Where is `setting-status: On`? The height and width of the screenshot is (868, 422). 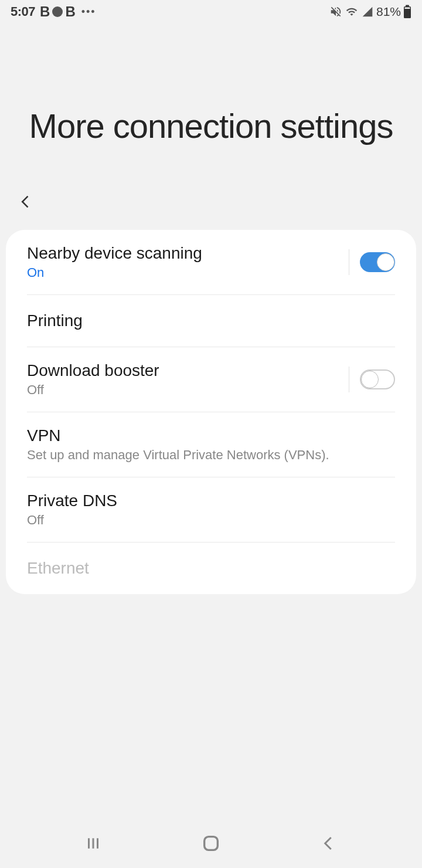 setting-status: On is located at coordinates (188, 273).